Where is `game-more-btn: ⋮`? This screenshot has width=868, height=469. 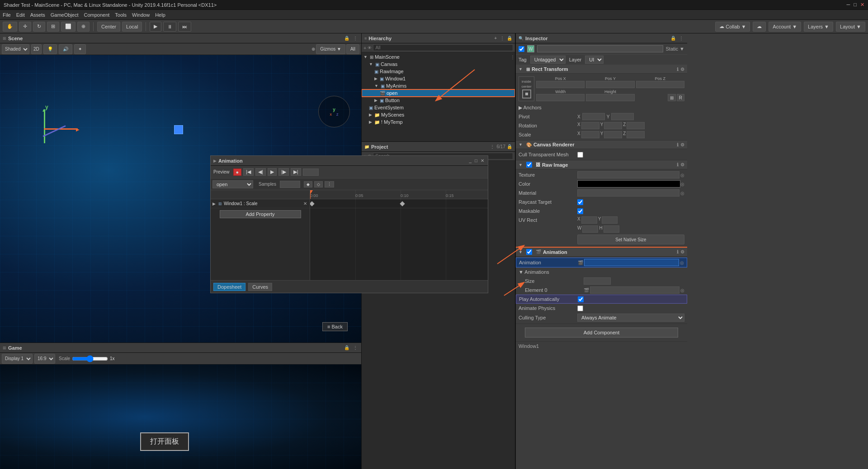 game-more-btn: ⋮ is located at coordinates (355, 348).